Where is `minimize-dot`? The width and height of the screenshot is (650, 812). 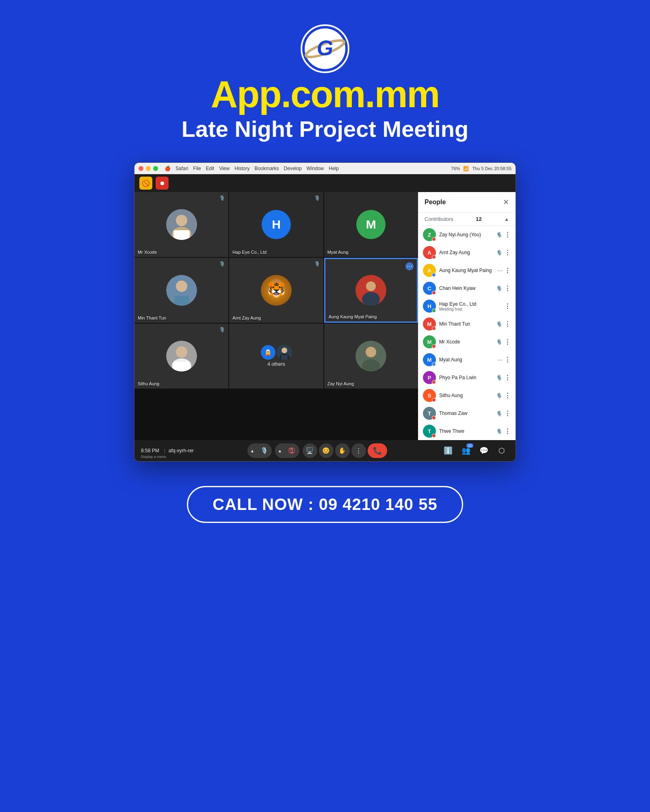
minimize-dot is located at coordinates (148, 168).